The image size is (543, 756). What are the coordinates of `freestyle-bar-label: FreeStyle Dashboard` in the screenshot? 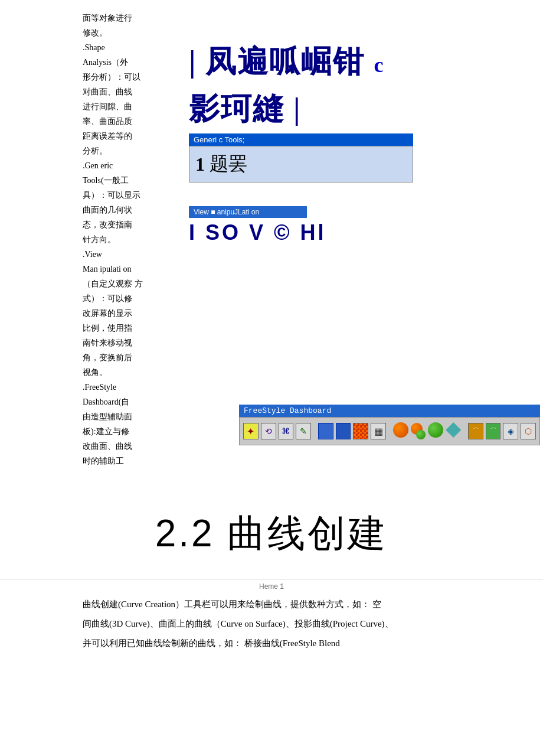 It's located at (287, 411).